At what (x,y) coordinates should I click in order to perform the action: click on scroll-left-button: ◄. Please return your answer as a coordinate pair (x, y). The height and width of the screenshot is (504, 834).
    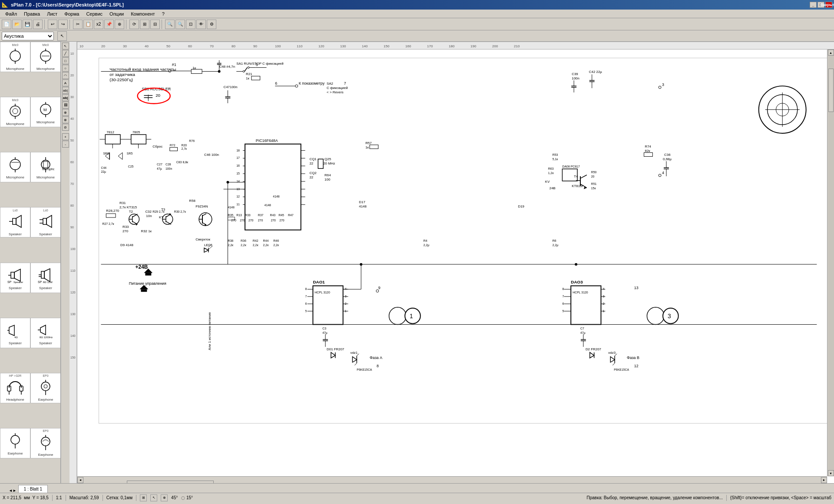
    Looking at the image, I should click on (80, 480).